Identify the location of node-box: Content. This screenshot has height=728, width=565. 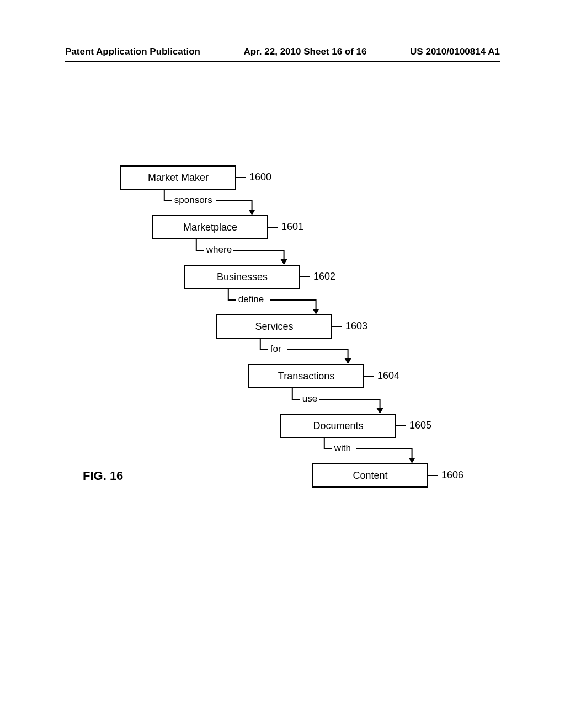
(370, 475).